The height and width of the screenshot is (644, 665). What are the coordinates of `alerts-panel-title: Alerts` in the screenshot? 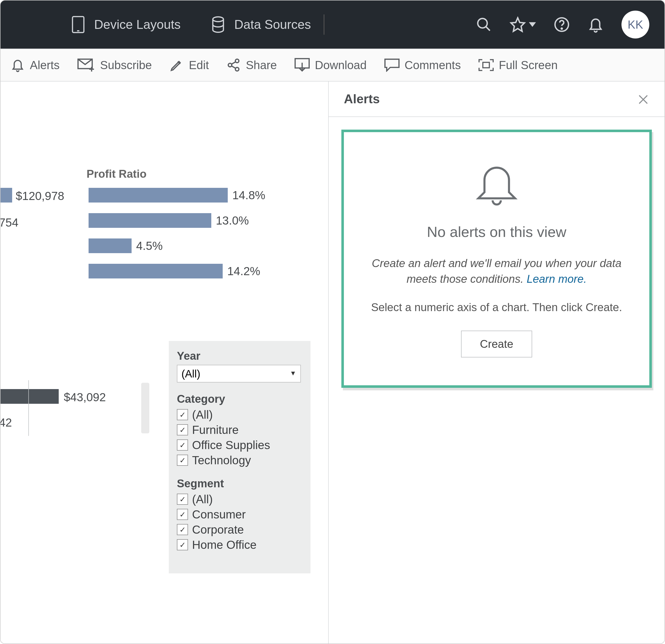 It's located at (362, 99).